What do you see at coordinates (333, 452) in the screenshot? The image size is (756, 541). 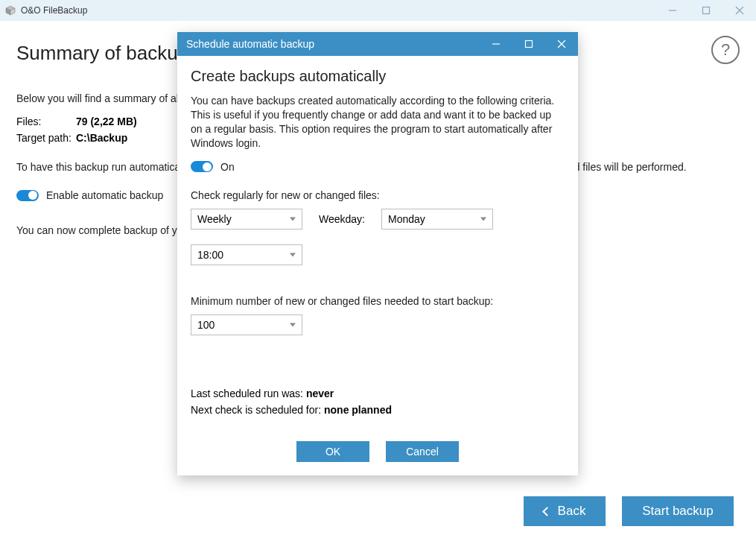 I see `ok-button-label: OK` at bounding box center [333, 452].